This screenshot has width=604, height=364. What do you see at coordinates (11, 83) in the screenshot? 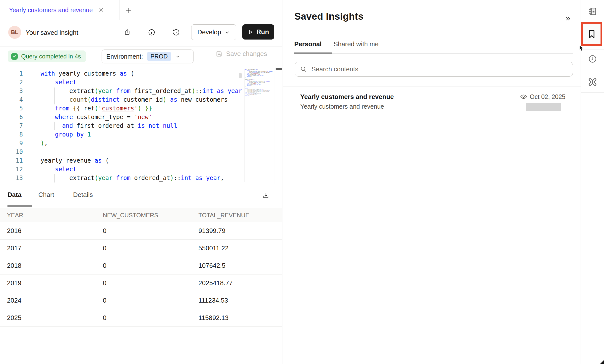
I see `line-number: 2` at bounding box center [11, 83].